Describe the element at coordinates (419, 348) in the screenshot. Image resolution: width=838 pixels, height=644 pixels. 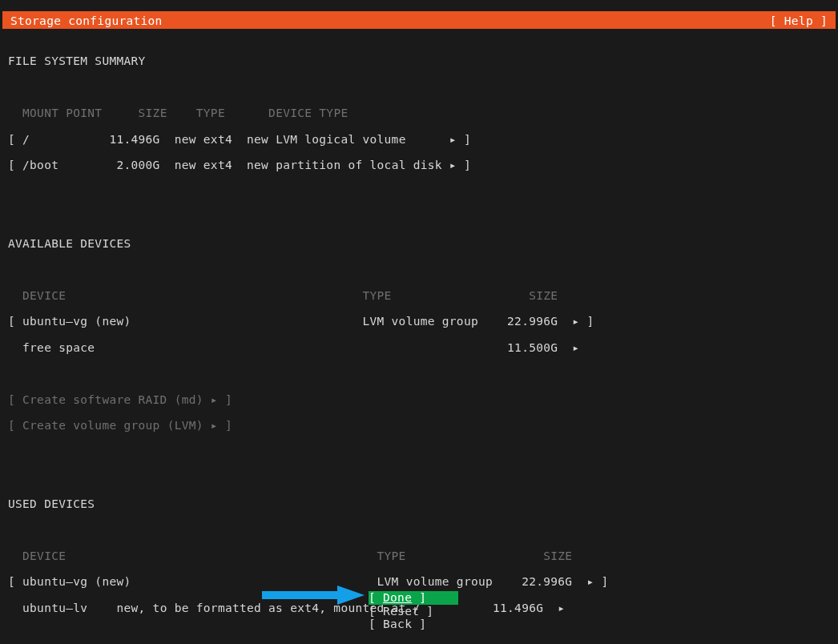
I see `avail-row: free space 11.500G ▸` at that location.